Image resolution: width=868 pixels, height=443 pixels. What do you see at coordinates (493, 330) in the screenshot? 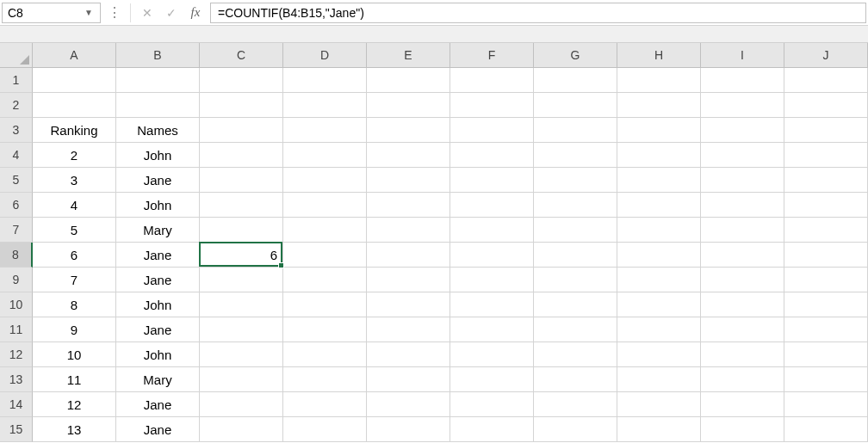
I see `cell-F11` at bounding box center [493, 330].